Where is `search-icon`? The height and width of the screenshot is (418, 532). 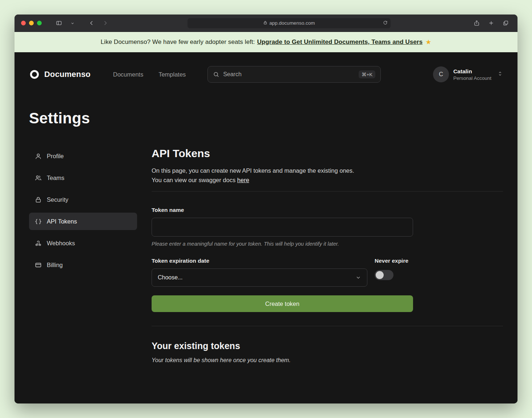
search-icon is located at coordinates (216, 74).